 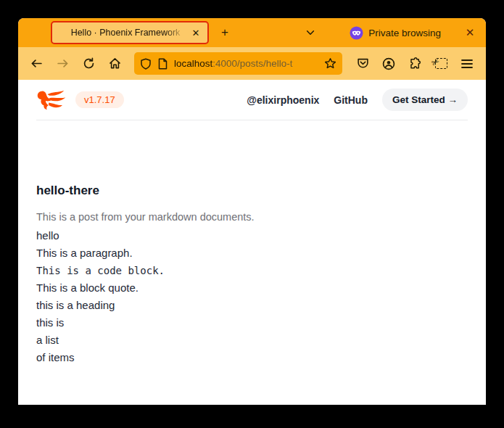 What do you see at coordinates (470, 33) in the screenshot?
I see `window-close-icon: ✕` at bounding box center [470, 33].